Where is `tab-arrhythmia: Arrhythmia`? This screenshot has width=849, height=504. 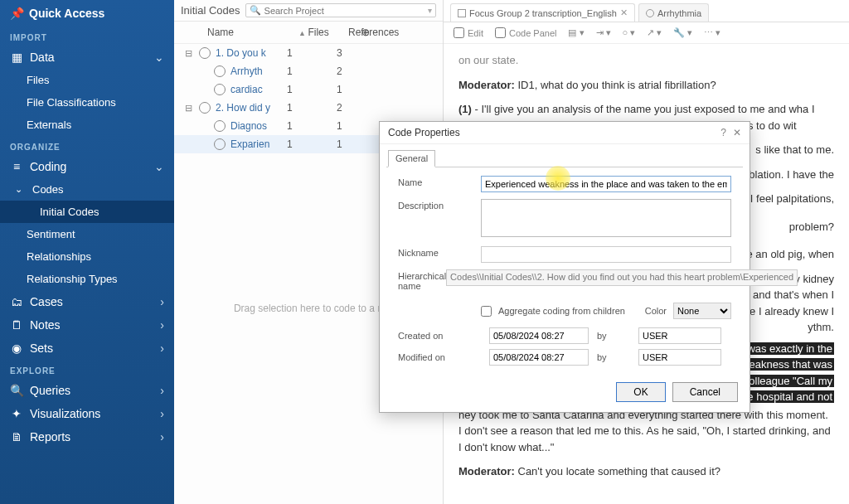
tab-arrhythmia: Arrhythmia is located at coordinates (673, 12).